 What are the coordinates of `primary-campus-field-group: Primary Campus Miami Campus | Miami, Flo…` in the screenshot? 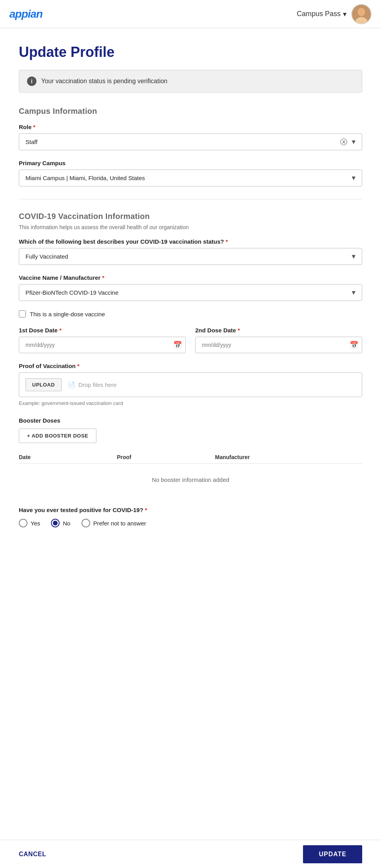 It's located at (190, 173).